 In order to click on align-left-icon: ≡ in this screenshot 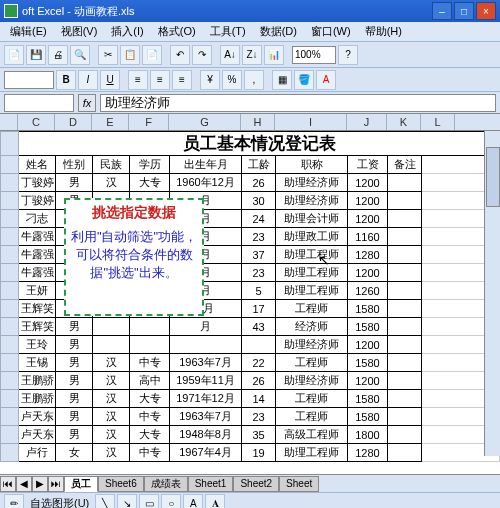, I will do `click(138, 80)`.